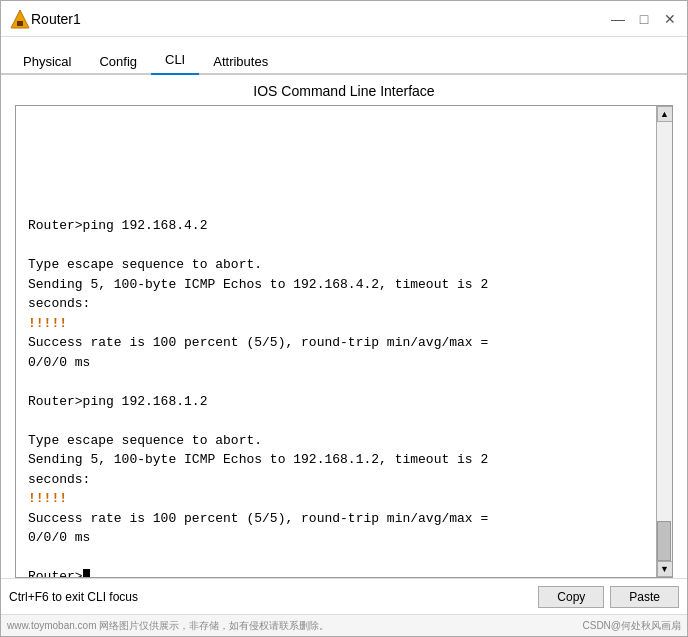 The height and width of the screenshot is (637, 688). Describe the element at coordinates (336, 226) in the screenshot. I see `cli-line: Router>ping 192.168.4.2` at that location.